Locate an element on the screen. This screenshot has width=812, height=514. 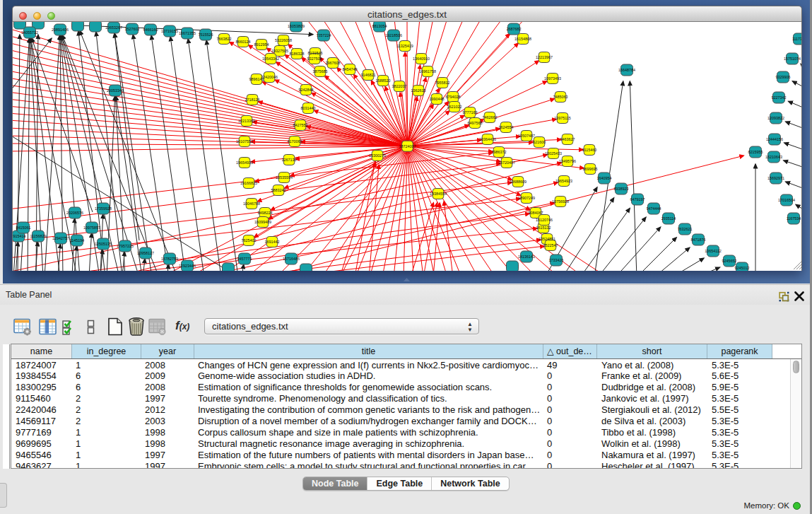
svg-text: 2935114 is located at coordinates (669, 218).